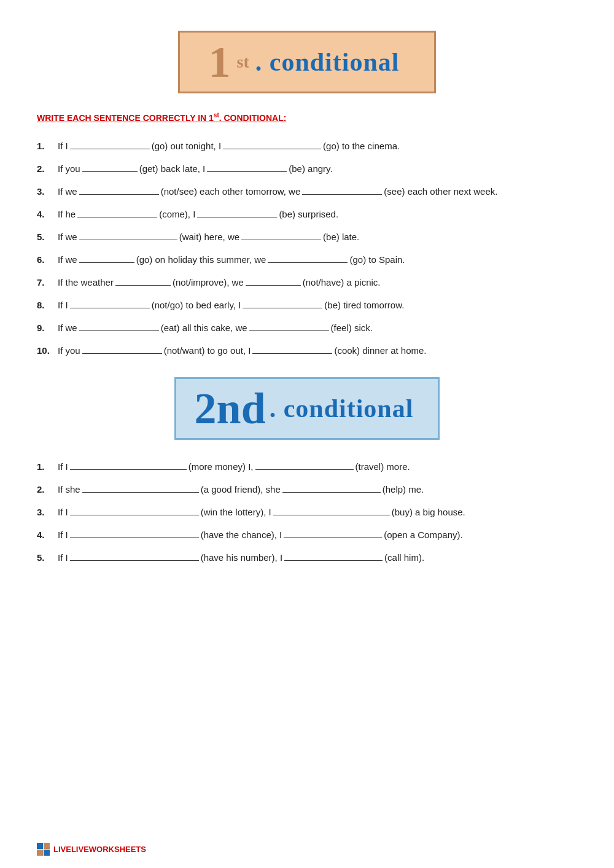 The height and width of the screenshot is (868, 614). I want to click on s7-p1: If the weather, so click(86, 283).